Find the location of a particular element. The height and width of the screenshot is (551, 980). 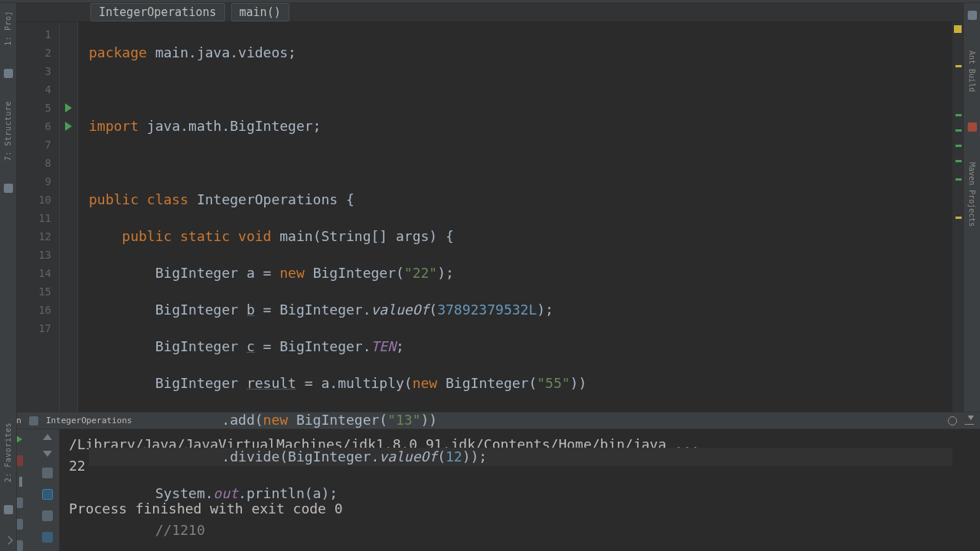

left-tool-rail: 1: Proj 7: Structure is located at coordinates (8, 207).